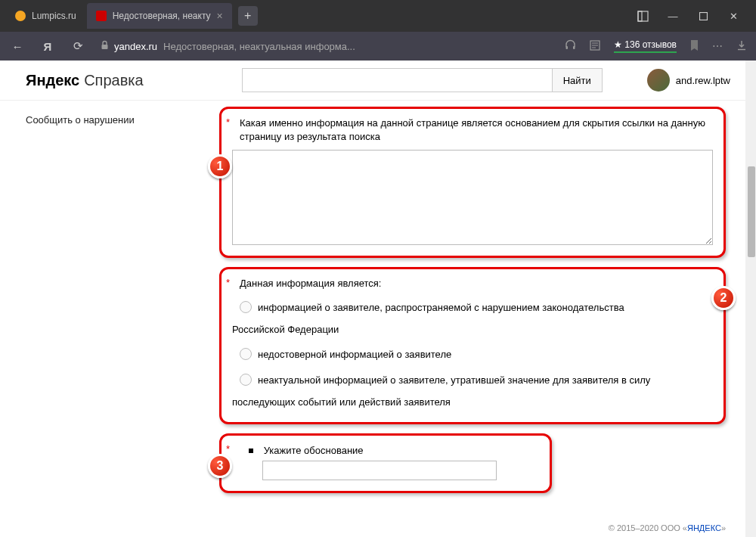 The width and height of the screenshot is (756, 537). Describe the element at coordinates (122, 120) in the screenshot. I see `sidebar-item-report: Сообщить о нарушении` at that location.